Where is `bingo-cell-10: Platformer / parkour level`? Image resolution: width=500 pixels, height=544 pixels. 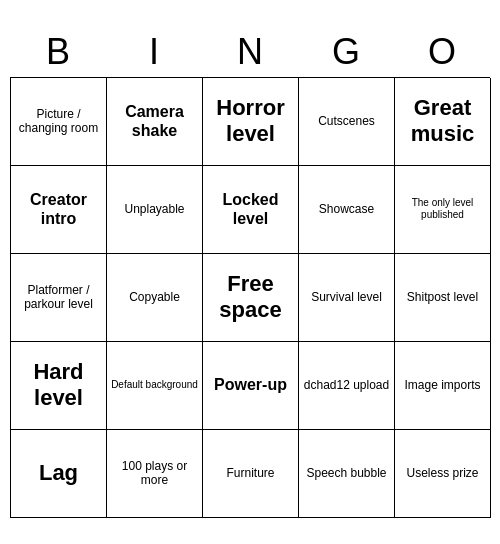 bingo-cell-10: Platformer / parkour level is located at coordinates (59, 298).